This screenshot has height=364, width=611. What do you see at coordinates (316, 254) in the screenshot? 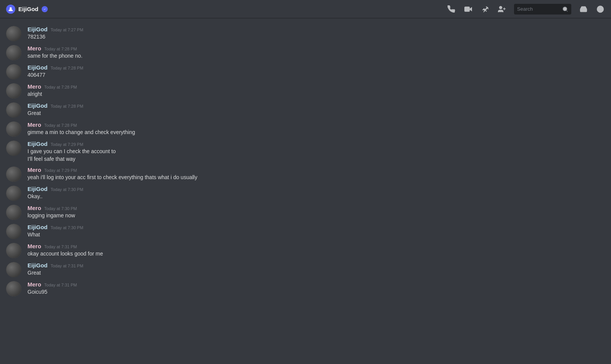
I see `message-text: okay account looks good for me` at bounding box center [316, 254].